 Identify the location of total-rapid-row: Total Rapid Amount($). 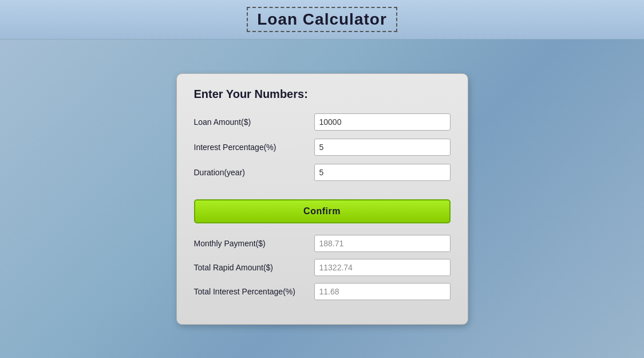
(322, 267).